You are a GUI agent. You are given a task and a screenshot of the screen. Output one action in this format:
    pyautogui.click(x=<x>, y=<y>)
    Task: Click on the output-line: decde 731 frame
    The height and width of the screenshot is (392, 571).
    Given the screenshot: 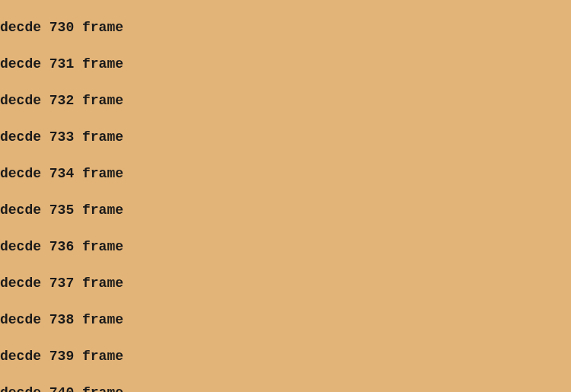 What is the action you would take?
    pyautogui.click(x=286, y=64)
    